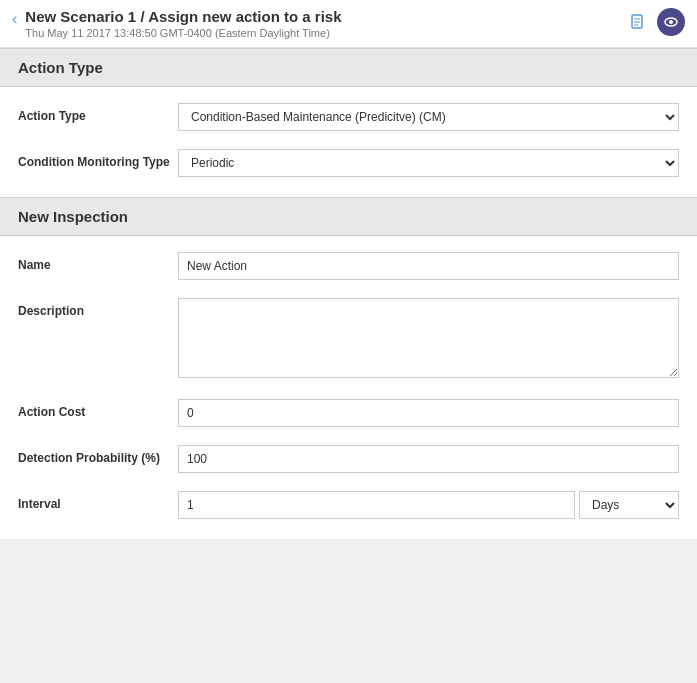 This screenshot has width=697, height=683. What do you see at coordinates (376, 505) in the screenshot?
I see `interval-value-input` at bounding box center [376, 505].